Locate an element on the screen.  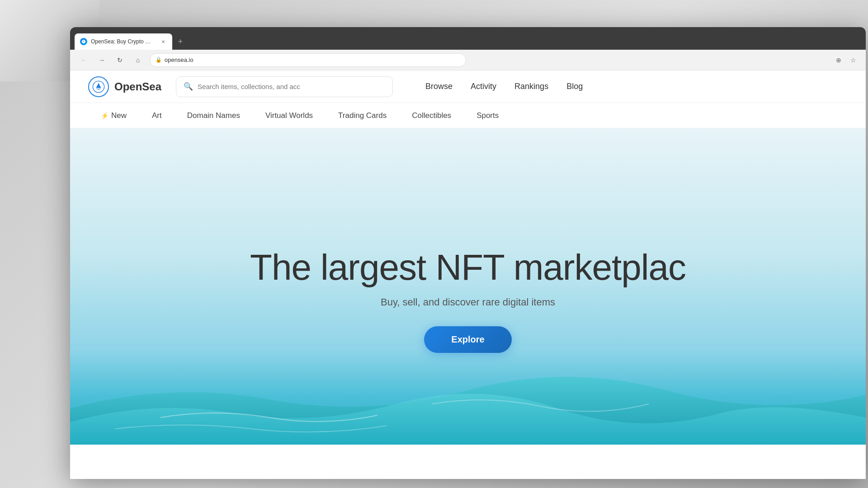
hero-title: The largest NFT marketplac is located at coordinates (468, 267).